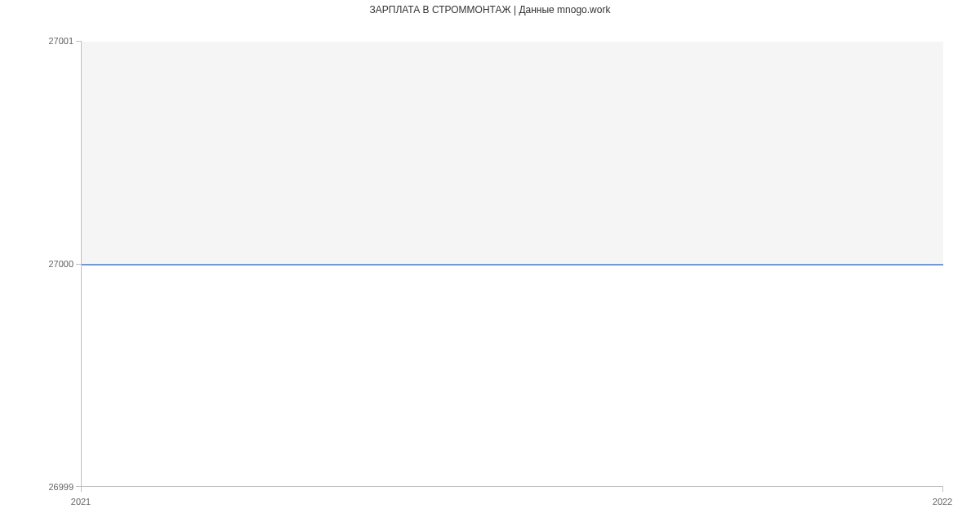 Image resolution: width=980 pixels, height=531 pixels. I want to click on series-line, so click(513, 265).